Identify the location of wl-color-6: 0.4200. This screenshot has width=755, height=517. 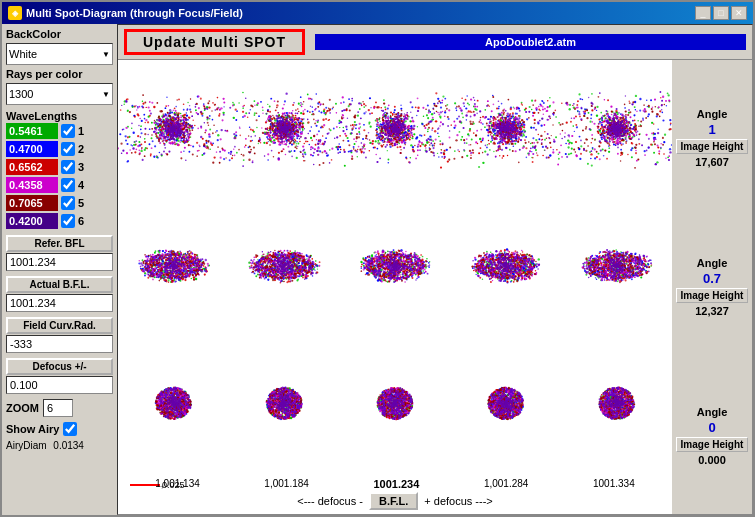
(32, 221).